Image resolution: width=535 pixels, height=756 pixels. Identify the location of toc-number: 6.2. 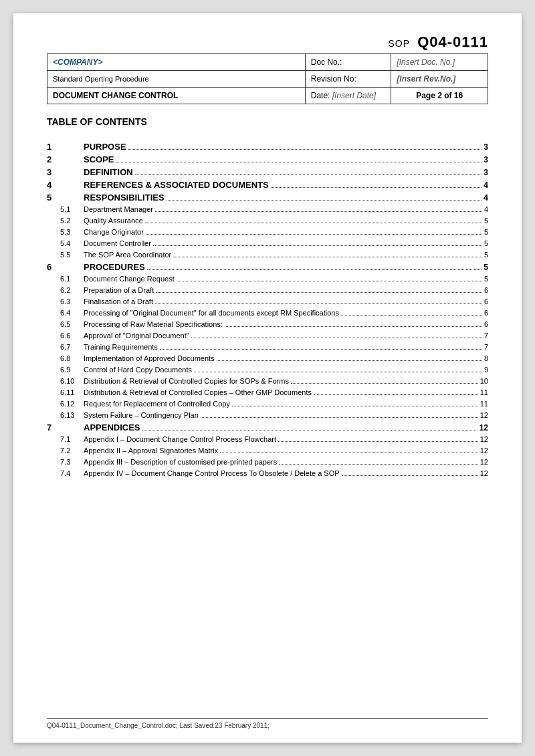
(66, 290).